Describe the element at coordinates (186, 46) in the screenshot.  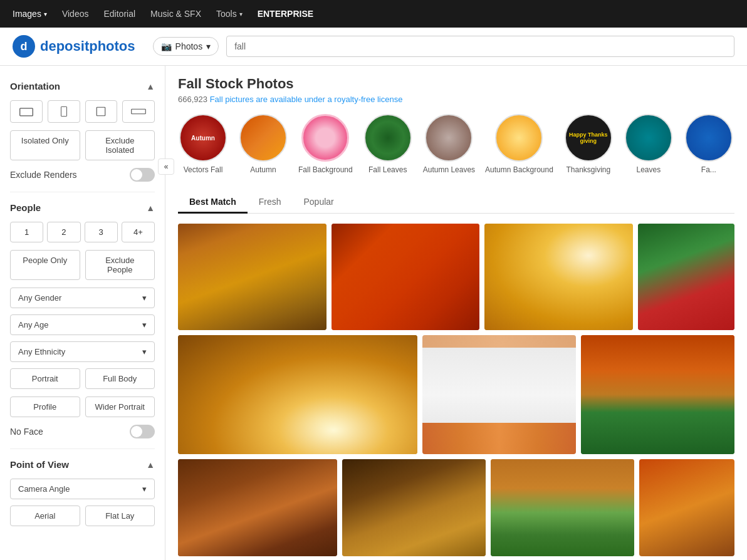
I see `search-type-button: 📷 Photos ▾` at that location.